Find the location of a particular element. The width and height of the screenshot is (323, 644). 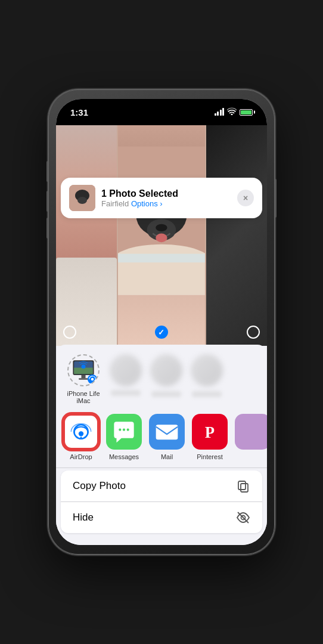

svg-text: P is located at coordinates (210, 432).